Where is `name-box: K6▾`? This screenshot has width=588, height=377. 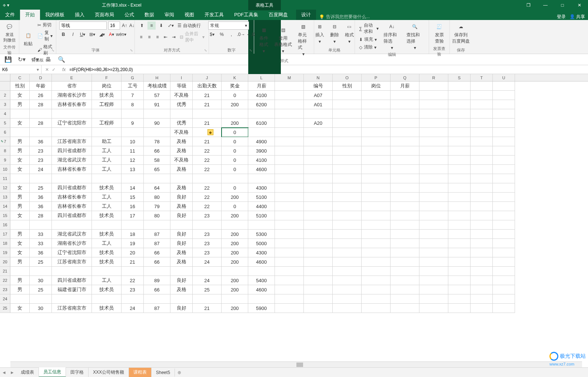 name-box: K6▾ is located at coordinates (21, 70).